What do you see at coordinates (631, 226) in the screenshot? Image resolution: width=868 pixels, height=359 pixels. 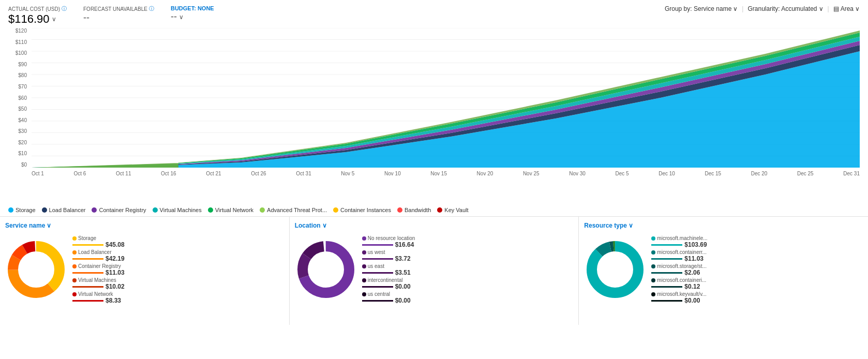 I see `resource-type-chevron: ∨` at bounding box center [631, 226].